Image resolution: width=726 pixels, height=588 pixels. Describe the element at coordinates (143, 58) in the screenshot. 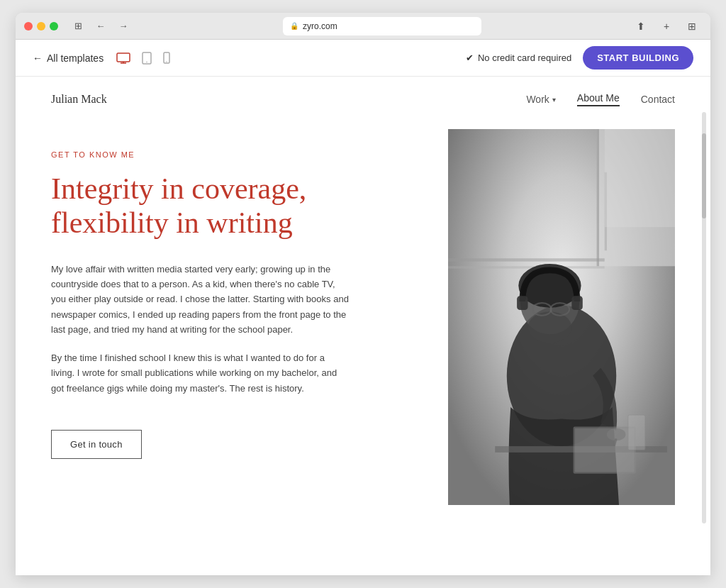

I see `device-icons` at that location.